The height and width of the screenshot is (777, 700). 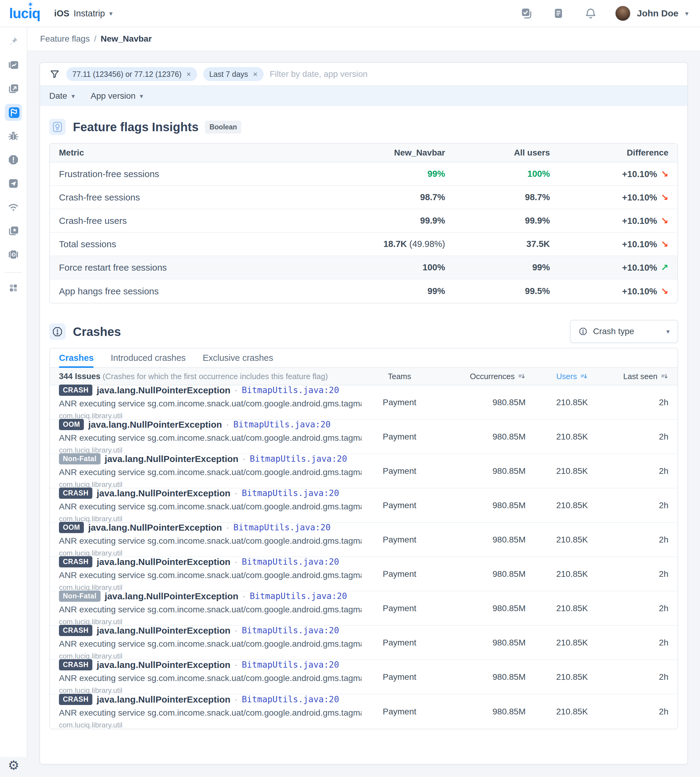 I want to click on user-menu-chevron-icon: ▾, so click(x=687, y=13).